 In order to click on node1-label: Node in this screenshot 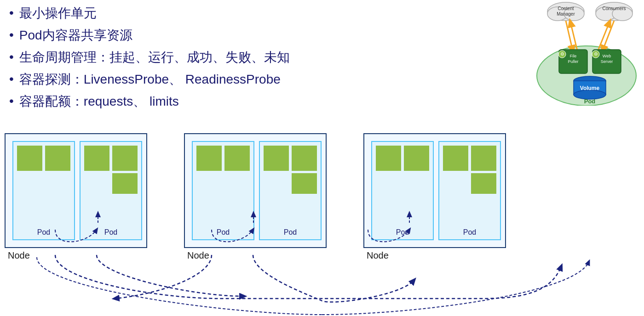, I will do `click(19, 255)`.